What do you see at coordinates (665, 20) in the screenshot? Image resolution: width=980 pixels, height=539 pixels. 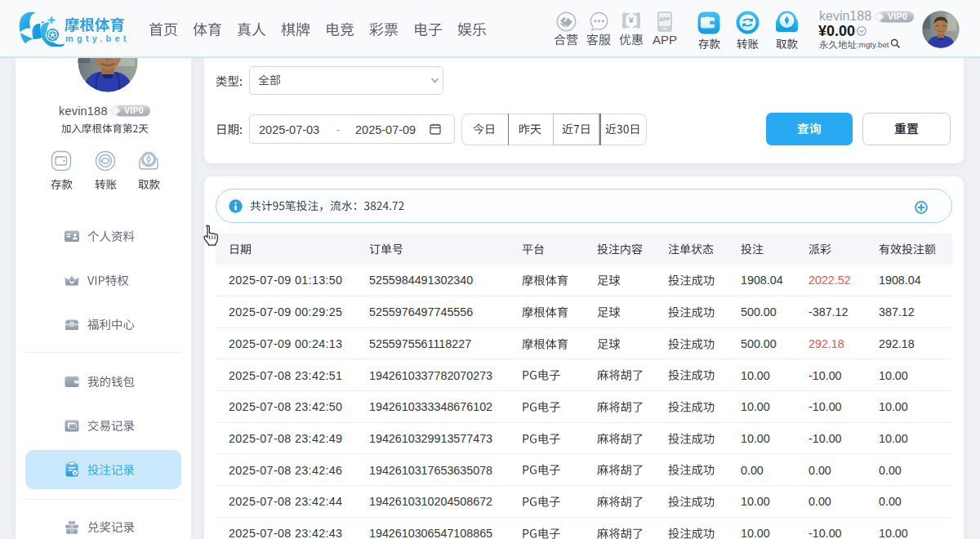 I see `svg-text: APP` at bounding box center [665, 20].